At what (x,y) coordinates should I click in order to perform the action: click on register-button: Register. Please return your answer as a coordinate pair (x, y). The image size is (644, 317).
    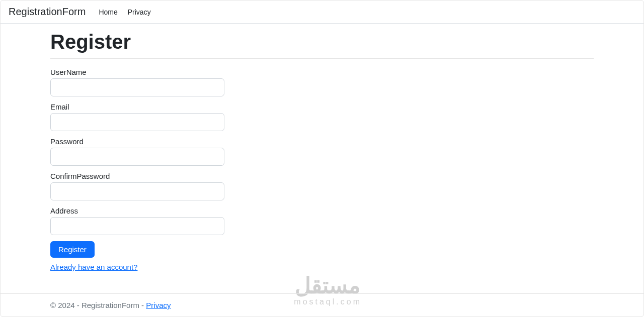
    Looking at the image, I should click on (72, 249).